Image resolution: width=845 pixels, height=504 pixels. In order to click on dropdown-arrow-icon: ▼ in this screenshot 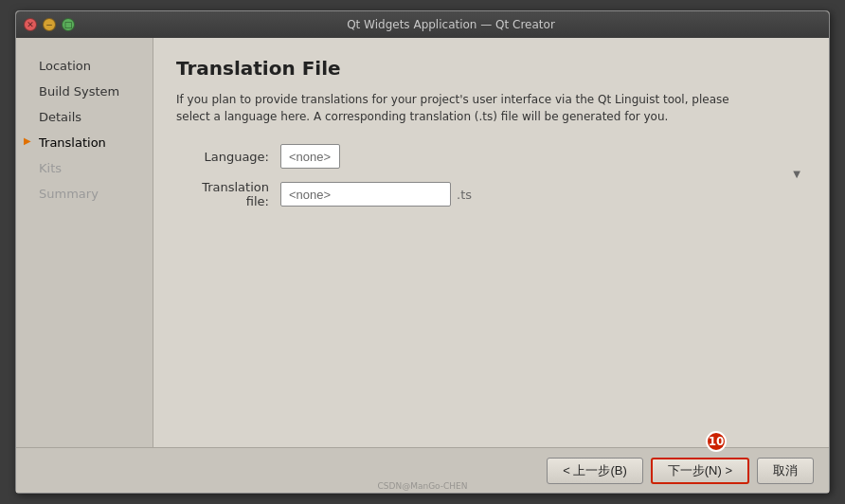, I will do `click(797, 174)`.